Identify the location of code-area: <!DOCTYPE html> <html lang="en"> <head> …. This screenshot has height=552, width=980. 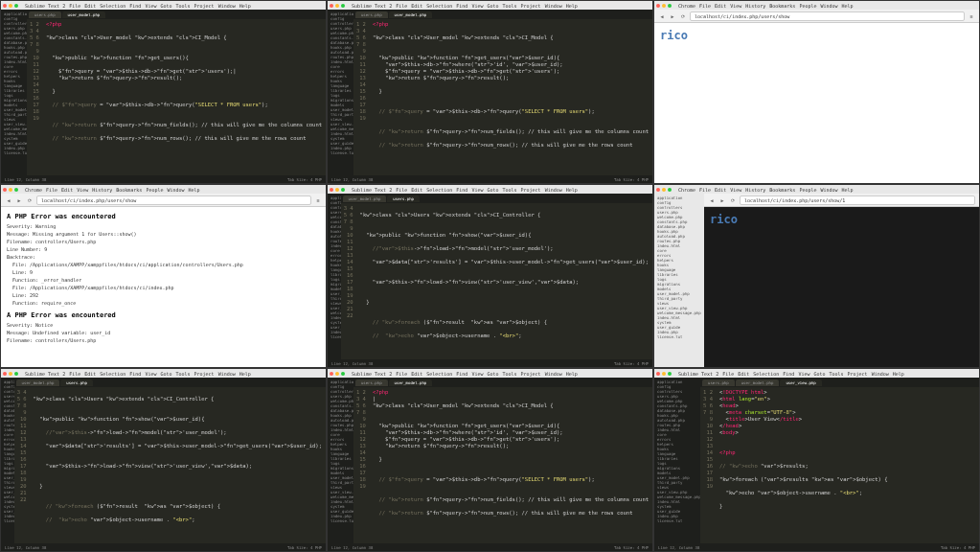
(847, 470).